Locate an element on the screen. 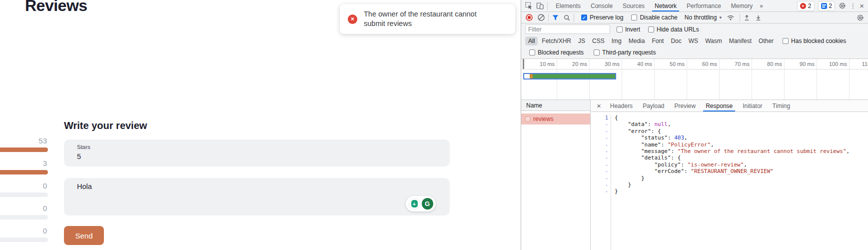 Image resolution: width=868 pixels, height=250 pixels. chip-manifest: Manifest is located at coordinates (741, 41).